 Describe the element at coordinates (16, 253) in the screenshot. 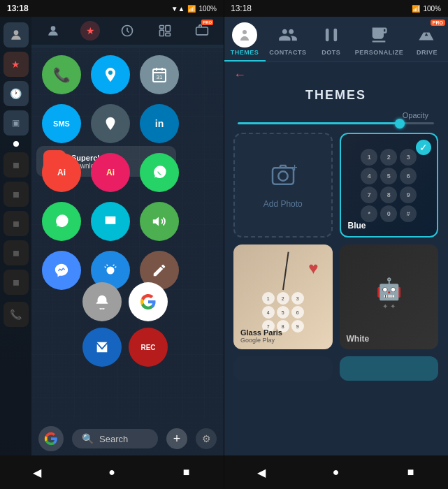

I see `sidebar-icon-8: ◼` at that location.